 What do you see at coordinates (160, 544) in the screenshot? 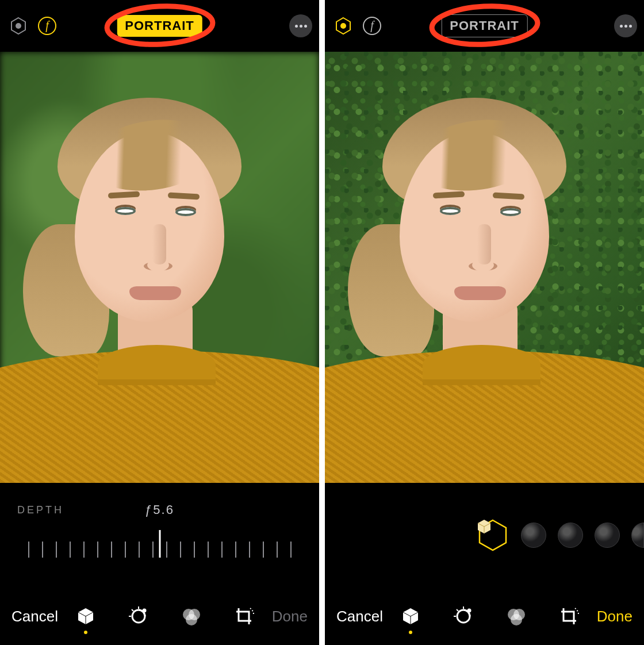
I see `slider-caret-icon` at bounding box center [160, 544].